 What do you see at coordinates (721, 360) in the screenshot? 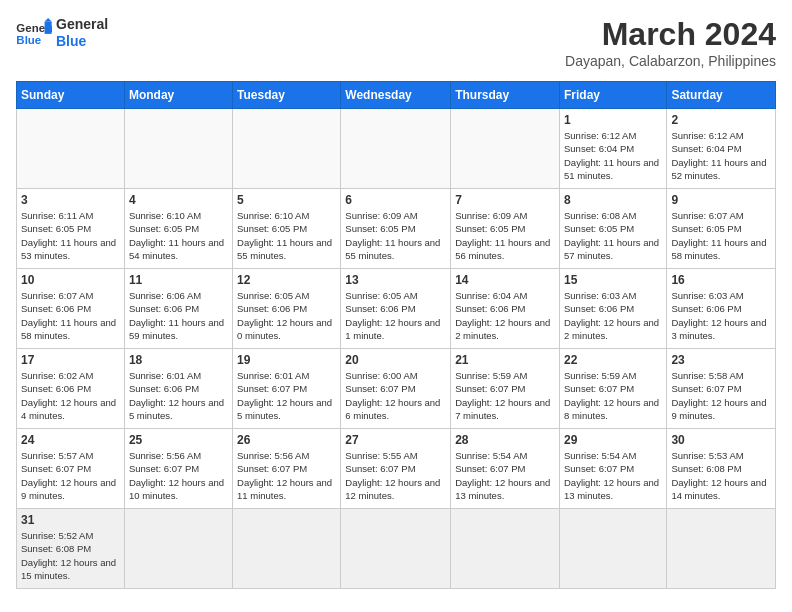
I see `day-number: 23` at bounding box center [721, 360].